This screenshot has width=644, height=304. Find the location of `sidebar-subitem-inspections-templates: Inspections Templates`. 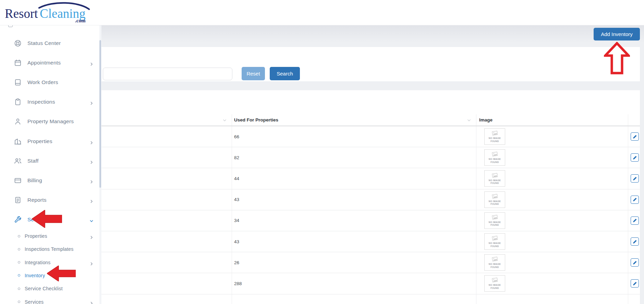

sidebar-subitem-inspections-templates: Inspections Templates is located at coordinates (51, 249).